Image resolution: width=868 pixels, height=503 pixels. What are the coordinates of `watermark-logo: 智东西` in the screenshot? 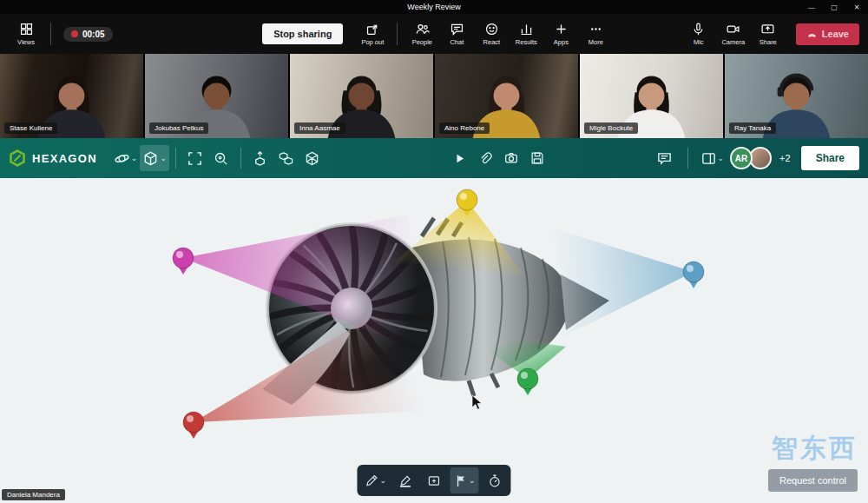 It's located at (814, 448).